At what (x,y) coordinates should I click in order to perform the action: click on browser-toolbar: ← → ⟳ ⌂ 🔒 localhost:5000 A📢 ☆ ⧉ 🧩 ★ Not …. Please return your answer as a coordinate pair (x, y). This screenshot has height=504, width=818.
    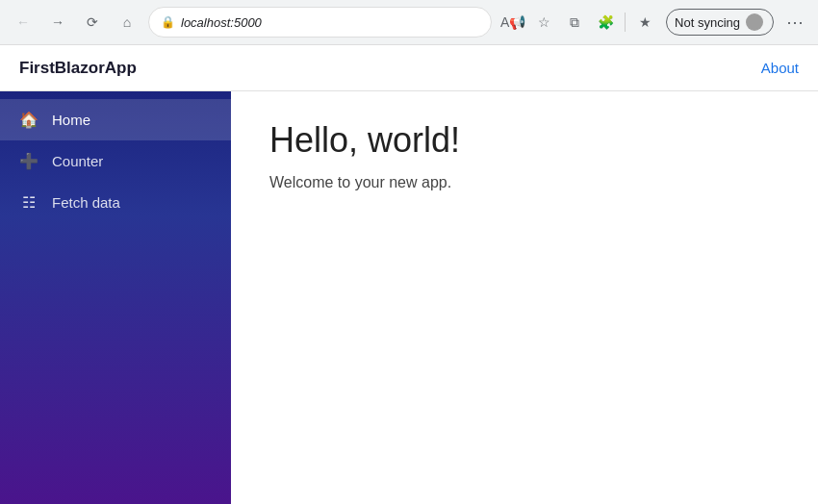
    Looking at the image, I should click on (409, 22).